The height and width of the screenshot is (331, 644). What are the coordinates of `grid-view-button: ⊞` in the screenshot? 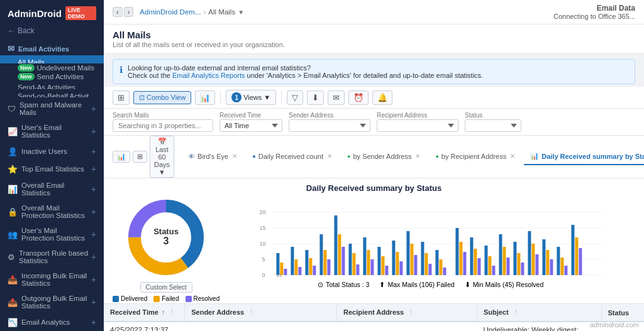 It's located at (121, 98).